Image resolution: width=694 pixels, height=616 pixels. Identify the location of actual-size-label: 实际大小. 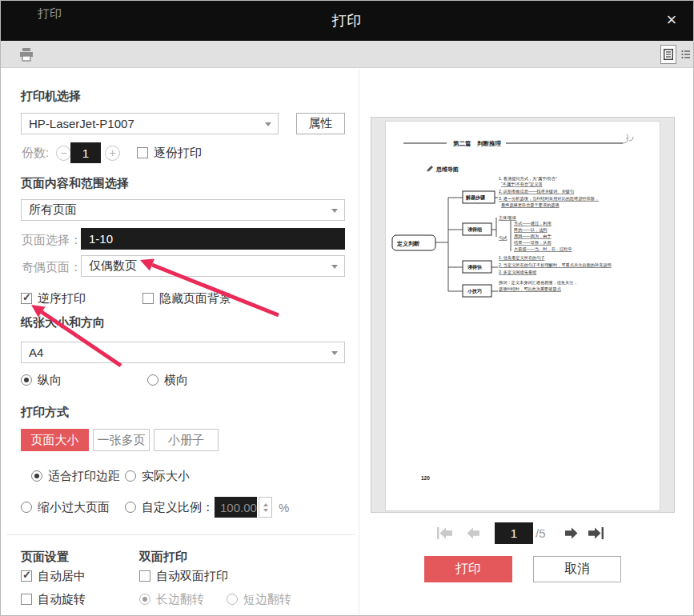
(166, 477).